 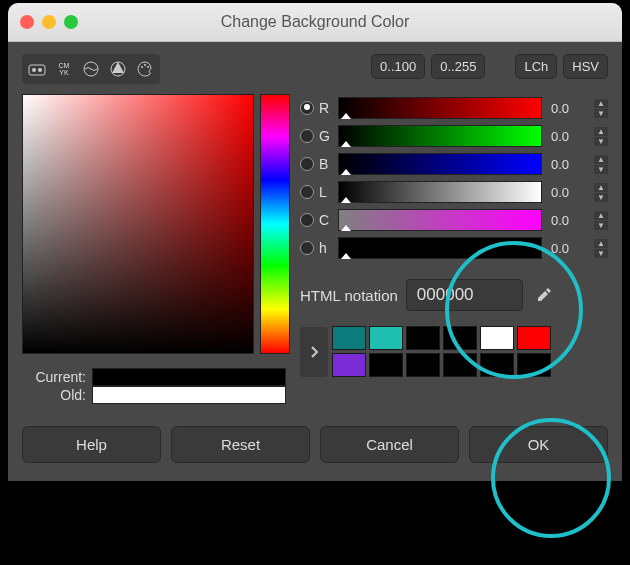 What do you see at coordinates (240, 444) in the screenshot?
I see `reset-button: Reset` at bounding box center [240, 444].